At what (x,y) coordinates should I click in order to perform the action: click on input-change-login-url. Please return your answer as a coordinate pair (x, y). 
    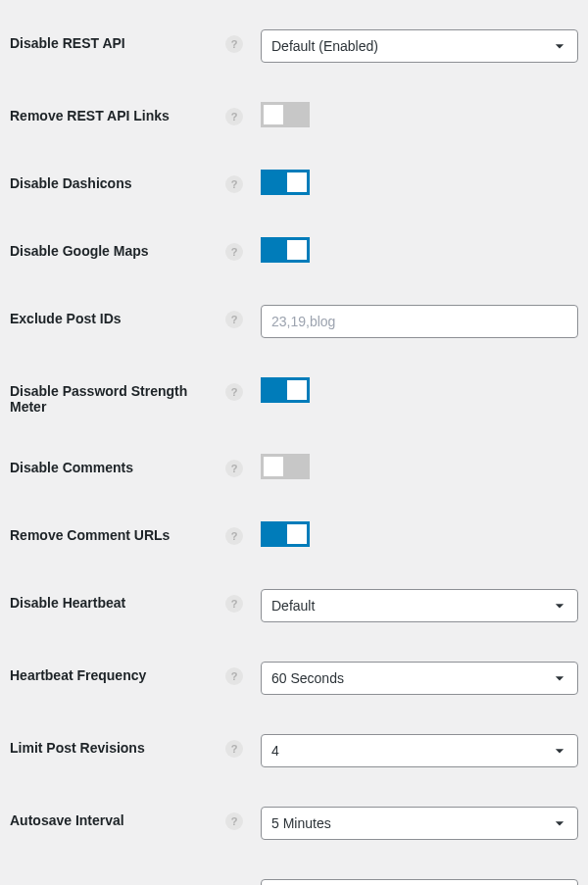
    Looking at the image, I should click on (419, 882).